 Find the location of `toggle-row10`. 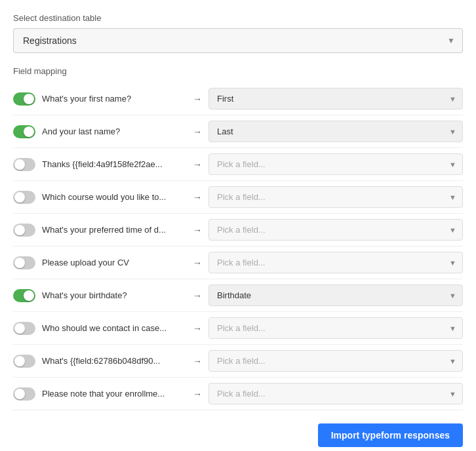

toggle-row10 is located at coordinates (24, 394).